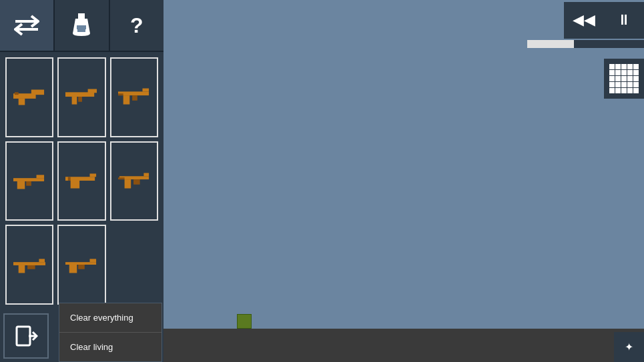 The image size is (644, 362). Describe the element at coordinates (26, 336) in the screenshot. I see `exit-icon` at that location.